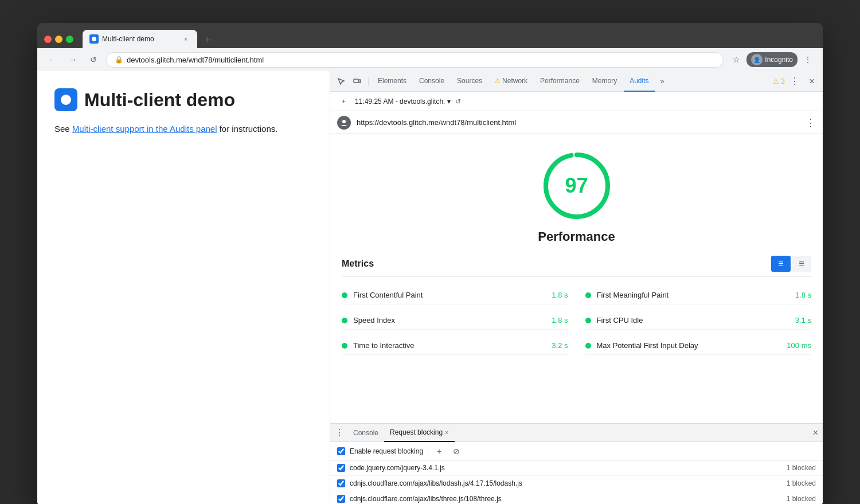 This screenshot has width=860, height=504. I want to click on add-pattern-button: +, so click(439, 451).